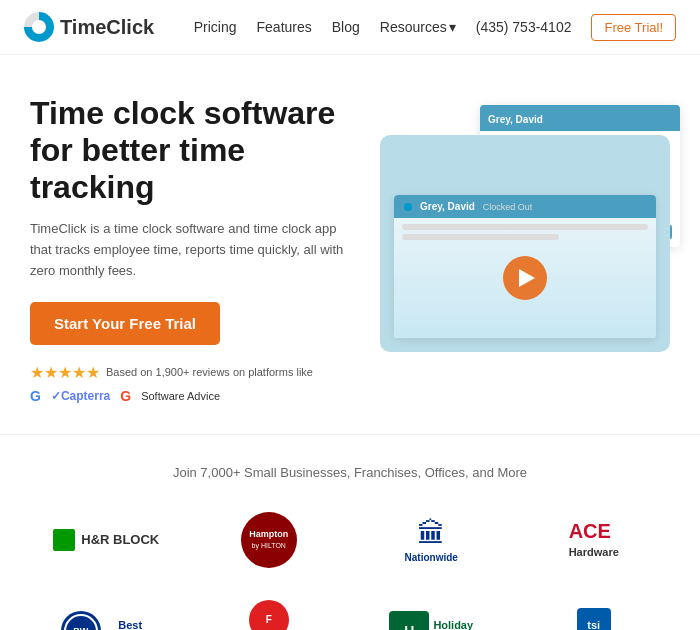 The width and height of the screenshot is (700, 630). Describe the element at coordinates (39, 27) in the screenshot. I see `logo-icon` at that location.